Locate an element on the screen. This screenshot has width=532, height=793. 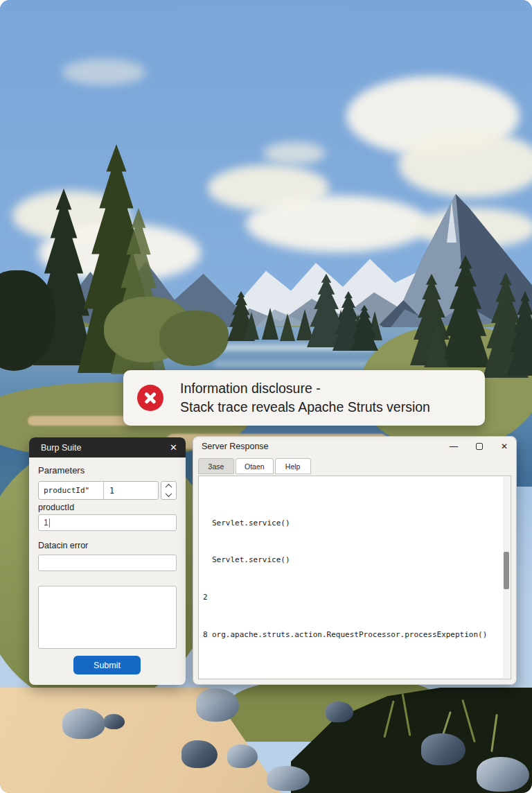
submit-button: Submit is located at coordinates (107, 665).